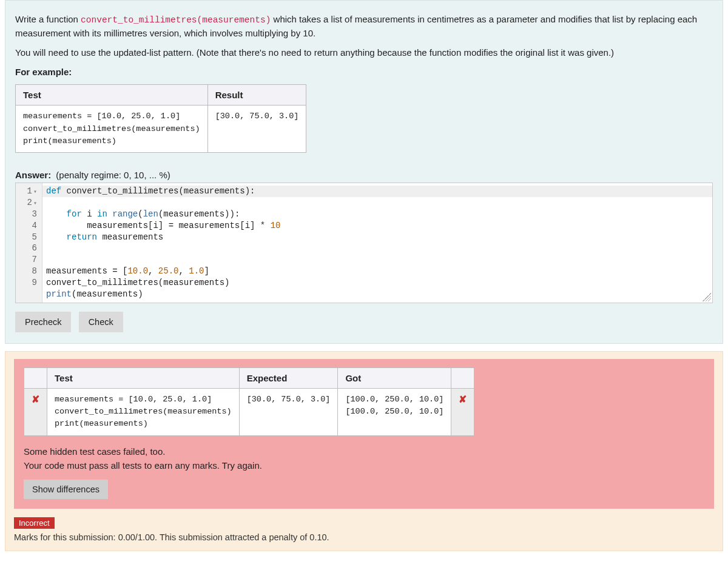  I want to click on answer-label: Answer:, so click(33, 175).